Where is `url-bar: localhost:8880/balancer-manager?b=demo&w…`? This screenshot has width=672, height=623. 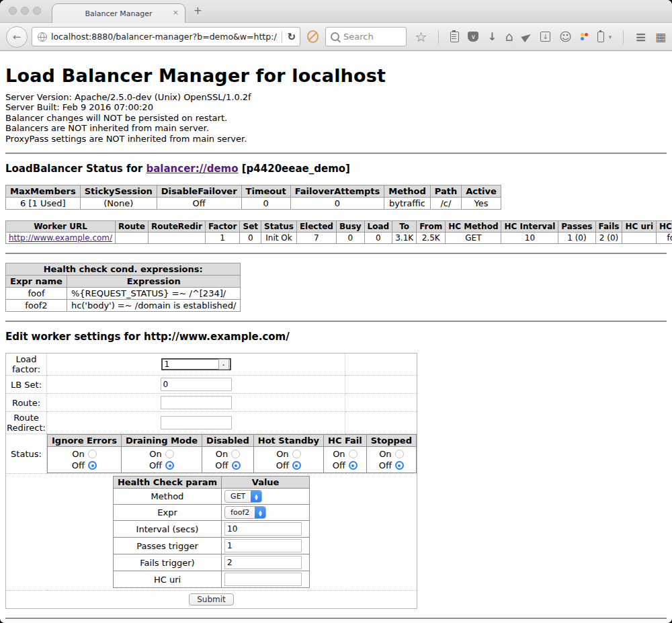 url-bar: localhost:8880/balancer-manager?b=demo&w… is located at coordinates (166, 36).